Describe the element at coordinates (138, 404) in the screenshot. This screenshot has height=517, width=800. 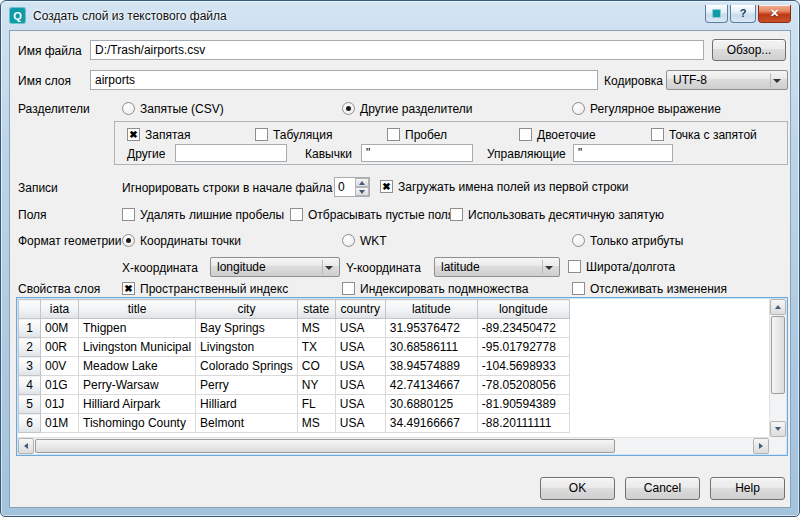
I see `cell: Hilliard Airpark` at that location.